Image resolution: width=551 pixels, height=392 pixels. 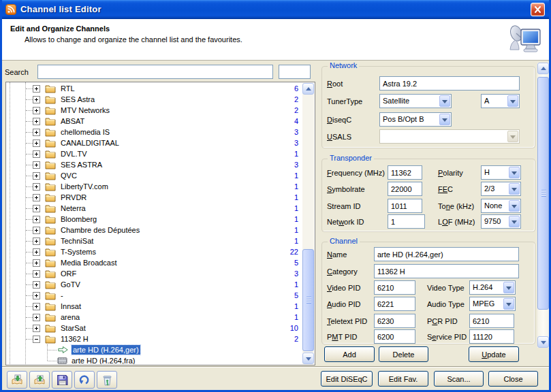 What do you see at coordinates (275, 10) in the screenshot?
I see `titlebar: Channel list Editor` at bounding box center [275, 10].